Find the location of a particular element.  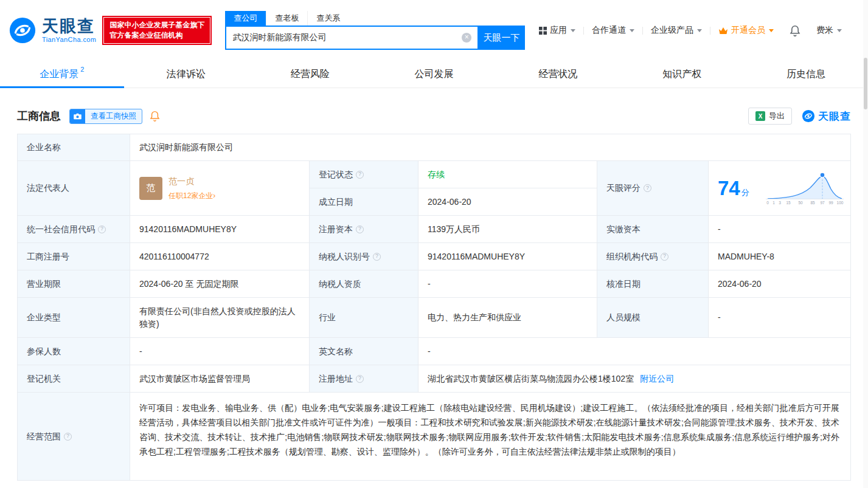

reg-status-value: 存续 is located at coordinates (508, 175).